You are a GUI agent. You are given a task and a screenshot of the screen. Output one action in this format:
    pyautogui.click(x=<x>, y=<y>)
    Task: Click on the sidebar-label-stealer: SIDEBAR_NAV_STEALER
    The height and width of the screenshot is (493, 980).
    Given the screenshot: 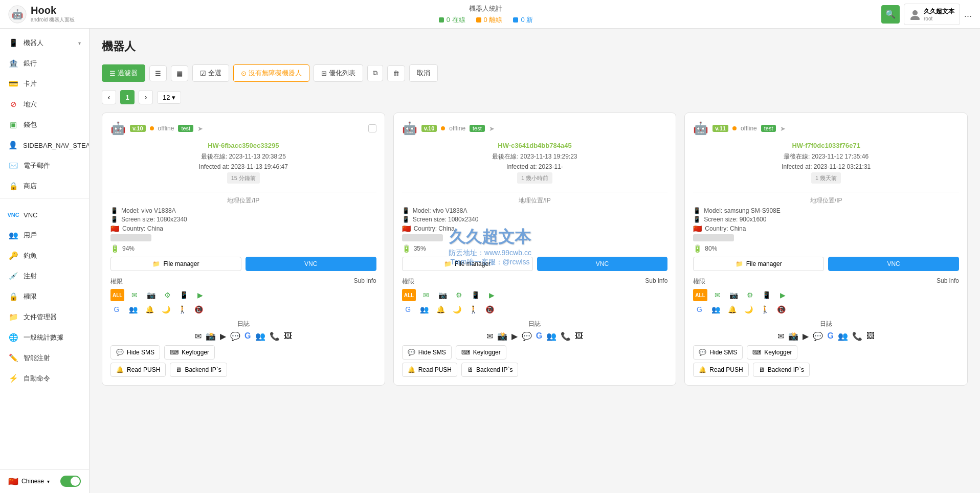 What is the action you would take?
    pyautogui.click(x=56, y=145)
    